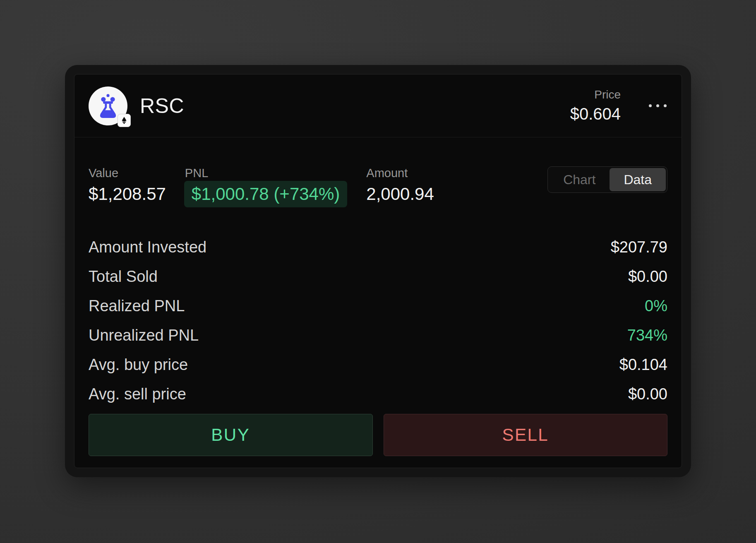 Image resolution: width=756 pixels, height=543 pixels. Describe the element at coordinates (526, 435) in the screenshot. I see `sell-button: SELL` at that location.